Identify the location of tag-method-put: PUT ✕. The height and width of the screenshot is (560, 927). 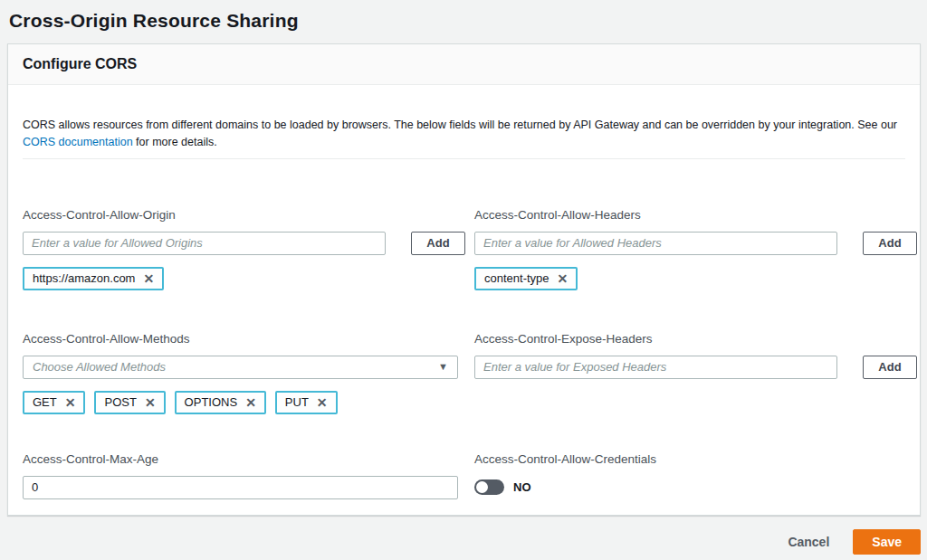
(306, 403).